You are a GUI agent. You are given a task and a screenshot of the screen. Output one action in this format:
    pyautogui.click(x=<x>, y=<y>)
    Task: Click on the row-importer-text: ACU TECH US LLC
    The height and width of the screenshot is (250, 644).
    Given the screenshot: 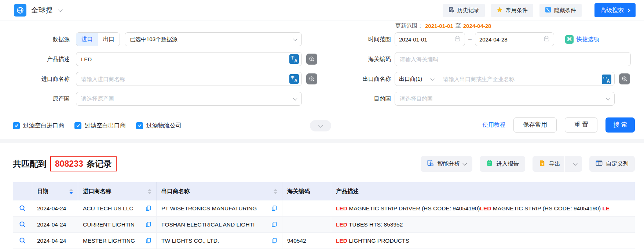 What is the action you would take?
    pyautogui.click(x=108, y=209)
    